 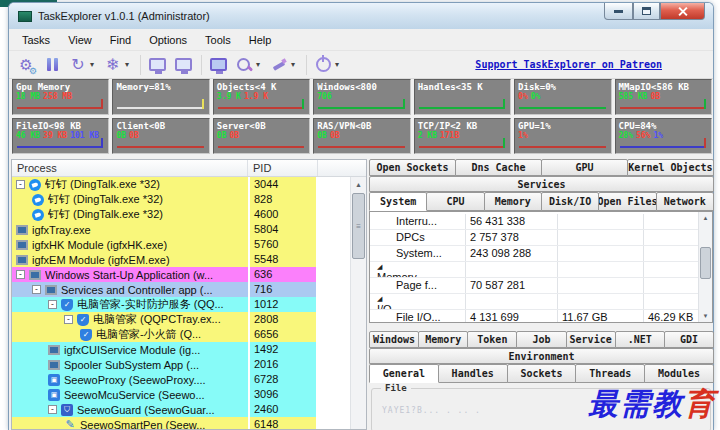 I want to click on system-monitor-icon, so click(x=218, y=65).